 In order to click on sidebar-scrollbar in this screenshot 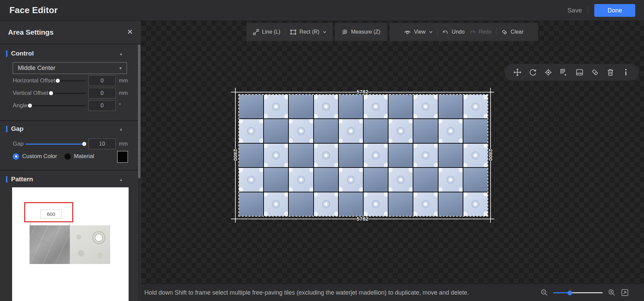, I will do `click(139, 172)`.